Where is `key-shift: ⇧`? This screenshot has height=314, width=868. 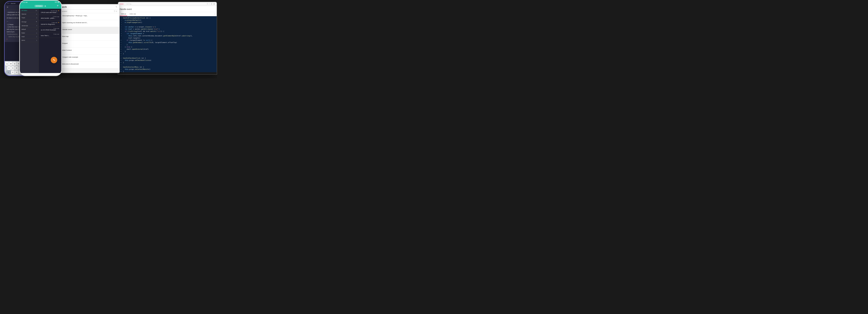
key-shift: ⇧ is located at coordinates (8, 72).